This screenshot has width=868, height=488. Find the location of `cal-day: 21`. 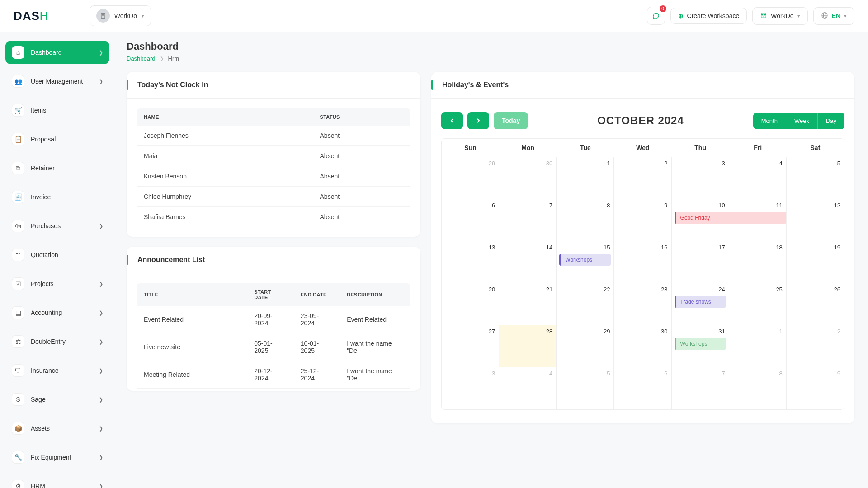

cal-day: 21 is located at coordinates (528, 305).